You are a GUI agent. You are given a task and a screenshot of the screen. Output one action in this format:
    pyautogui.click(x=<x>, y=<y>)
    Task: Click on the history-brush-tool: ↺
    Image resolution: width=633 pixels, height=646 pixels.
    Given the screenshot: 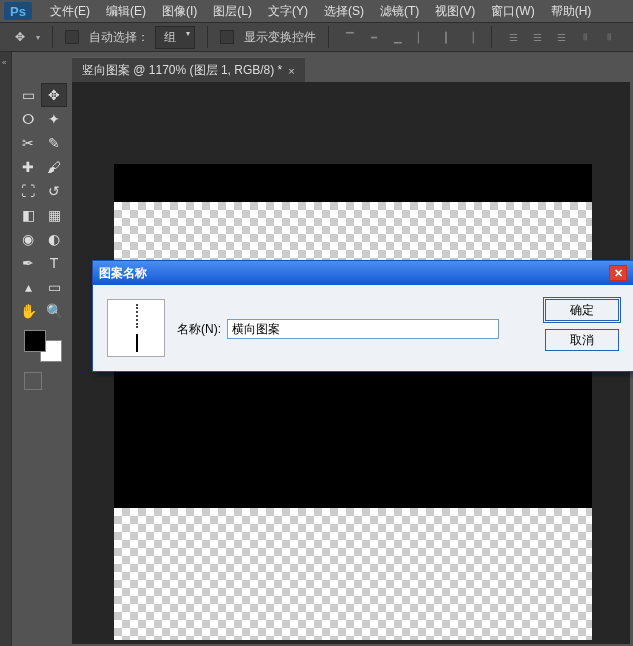 What is the action you would take?
    pyautogui.click(x=54, y=191)
    